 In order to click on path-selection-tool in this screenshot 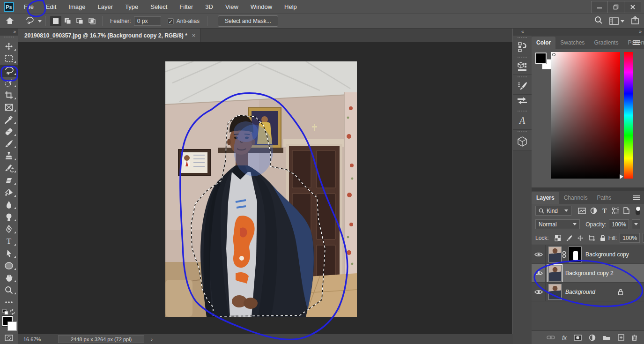, I will do `click(9, 254)`.